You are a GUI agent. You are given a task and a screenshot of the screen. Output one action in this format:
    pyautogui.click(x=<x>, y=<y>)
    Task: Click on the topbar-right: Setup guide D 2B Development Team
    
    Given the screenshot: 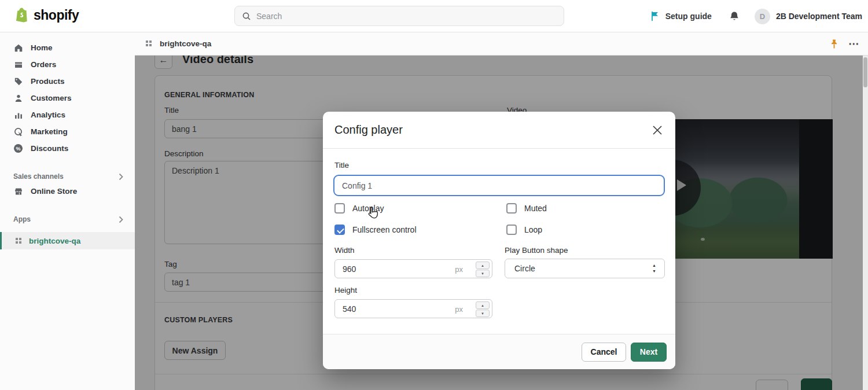 What is the action you would take?
    pyautogui.click(x=756, y=16)
    